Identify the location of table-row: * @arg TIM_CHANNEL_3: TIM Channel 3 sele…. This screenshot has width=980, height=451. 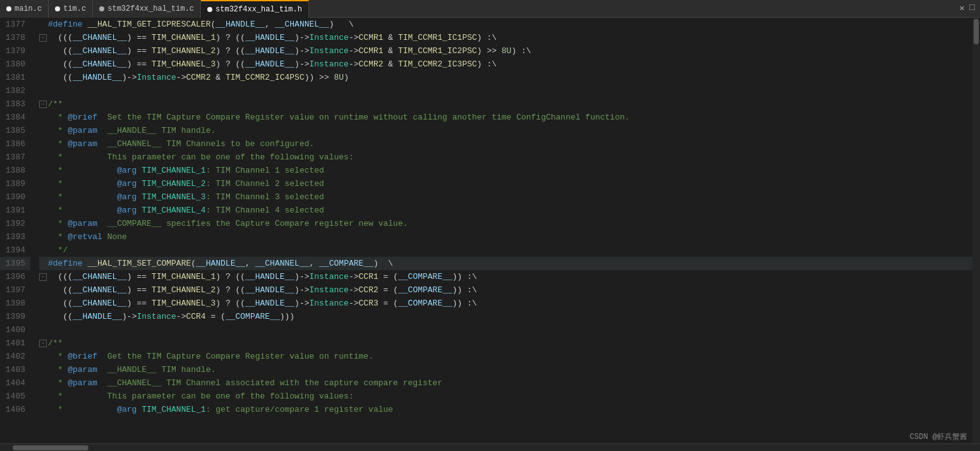
(505, 197).